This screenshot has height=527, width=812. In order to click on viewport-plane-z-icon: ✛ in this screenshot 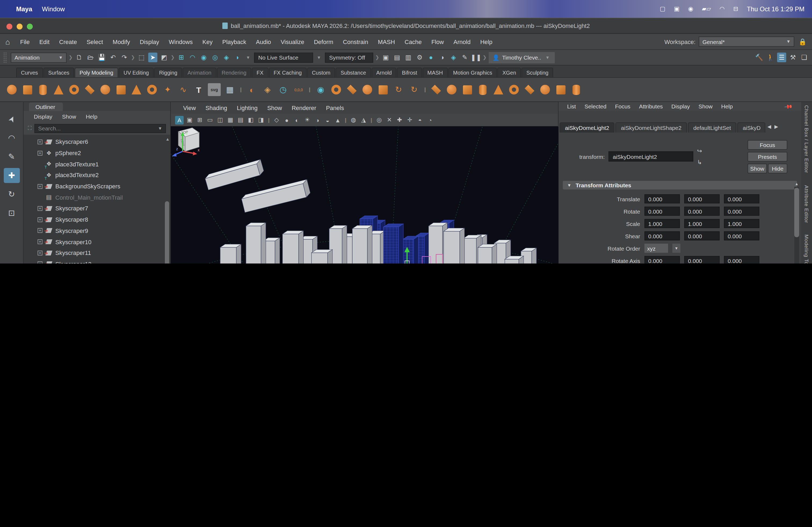, I will do `click(410, 120)`.